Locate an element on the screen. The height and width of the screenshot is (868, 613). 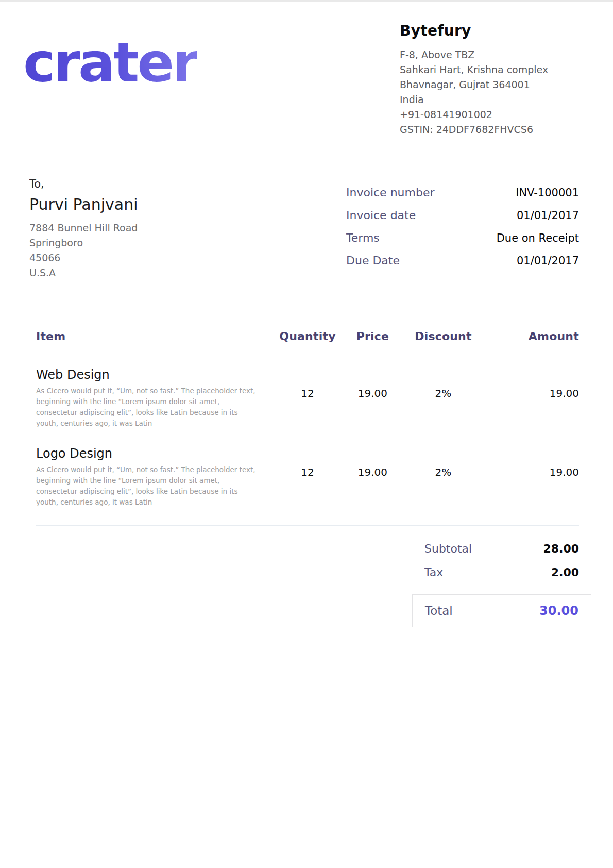
customer-name: Purvi Panjvani is located at coordinates (83, 204).